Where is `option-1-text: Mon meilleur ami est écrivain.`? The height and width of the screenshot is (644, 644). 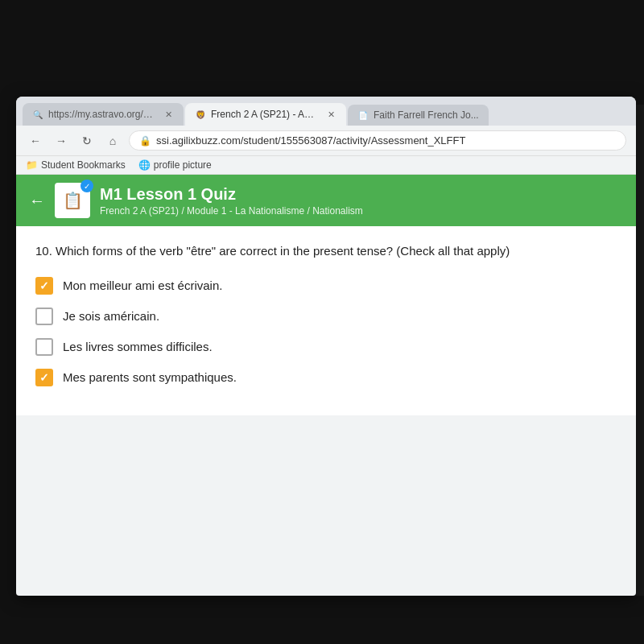
option-1-text: Mon meilleur ami est écrivain. is located at coordinates (142, 285).